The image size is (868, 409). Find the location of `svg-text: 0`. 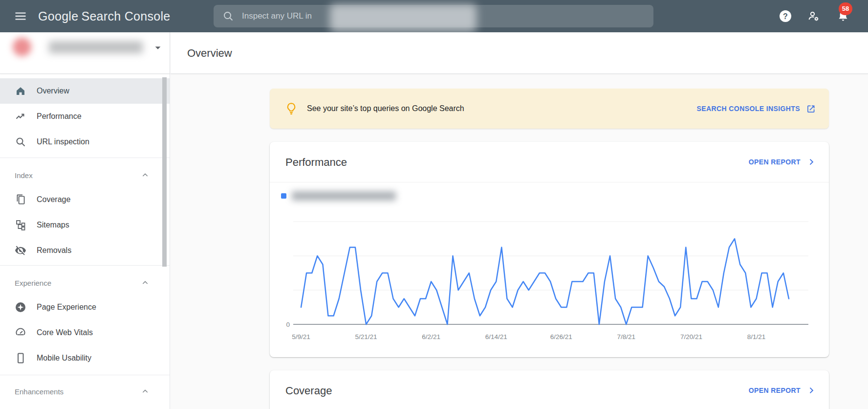

svg-text: 0 is located at coordinates (288, 325).